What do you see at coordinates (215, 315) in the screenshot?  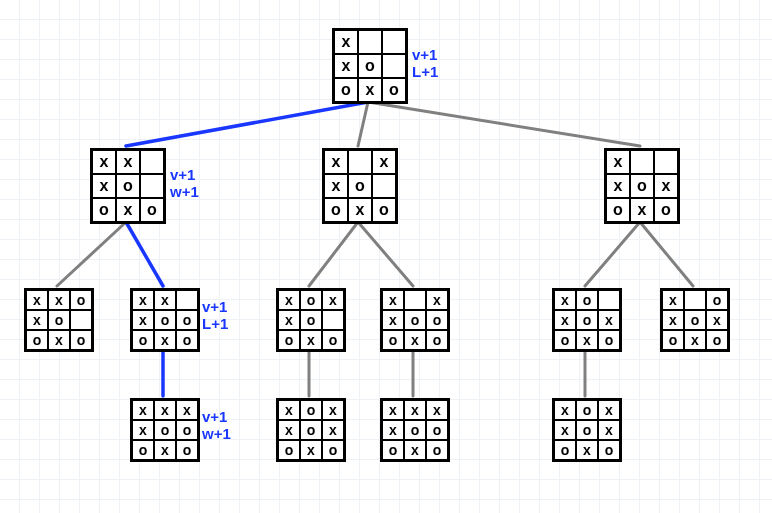 I see `label-g12: v+1 L+1` at bounding box center [215, 315].